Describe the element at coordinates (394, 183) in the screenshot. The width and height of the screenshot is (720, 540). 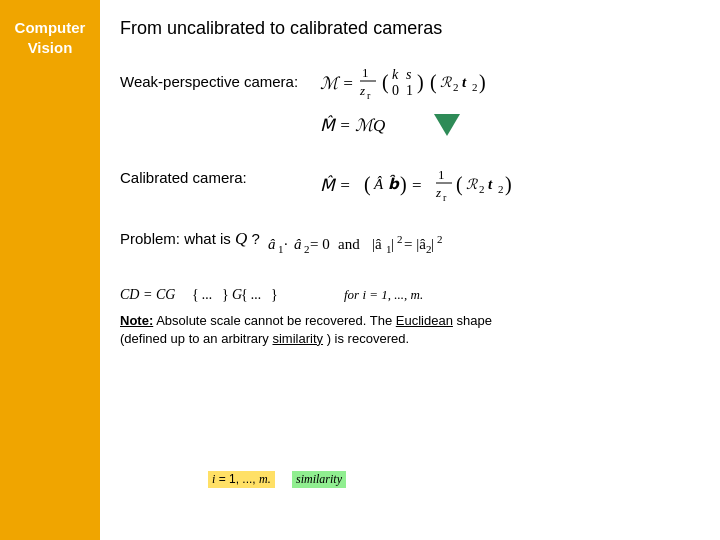
I see `svg-text: b̂` at that location.